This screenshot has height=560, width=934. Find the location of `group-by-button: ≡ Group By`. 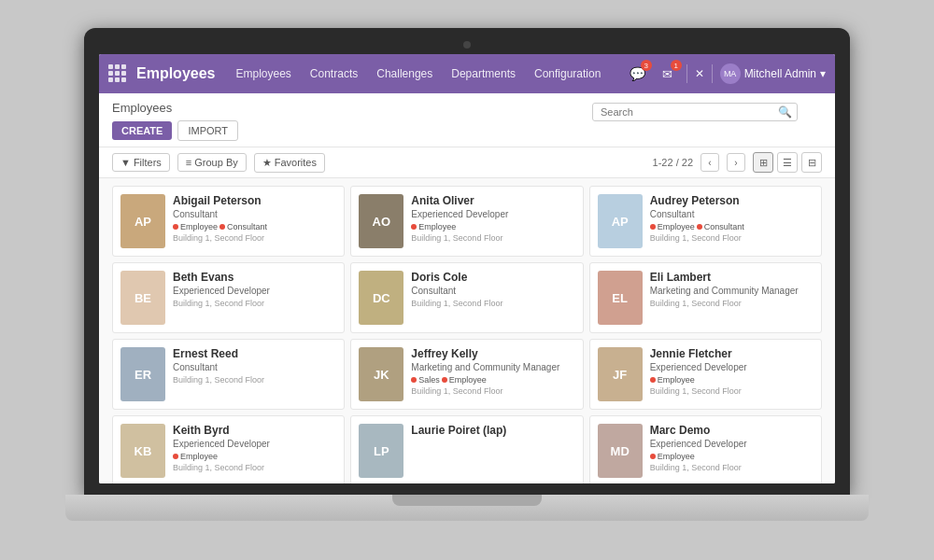

group-by-button: ≡ Group By is located at coordinates (212, 162).